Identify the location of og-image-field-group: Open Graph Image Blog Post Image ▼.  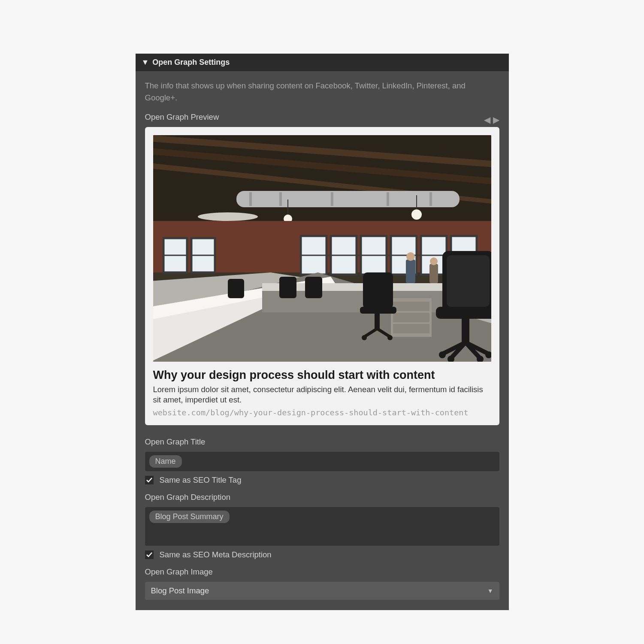
(322, 584).